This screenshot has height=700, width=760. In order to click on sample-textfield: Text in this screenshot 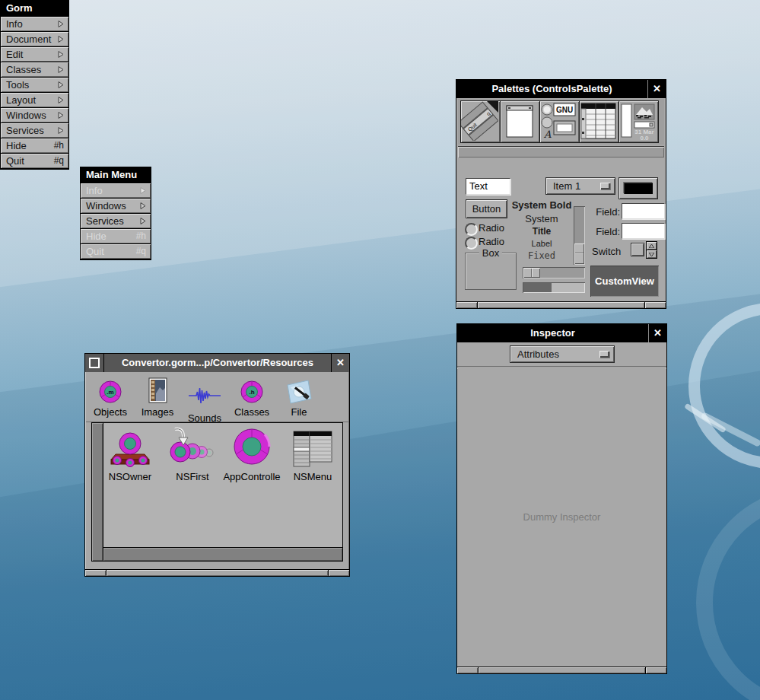, I will do `click(488, 186)`.